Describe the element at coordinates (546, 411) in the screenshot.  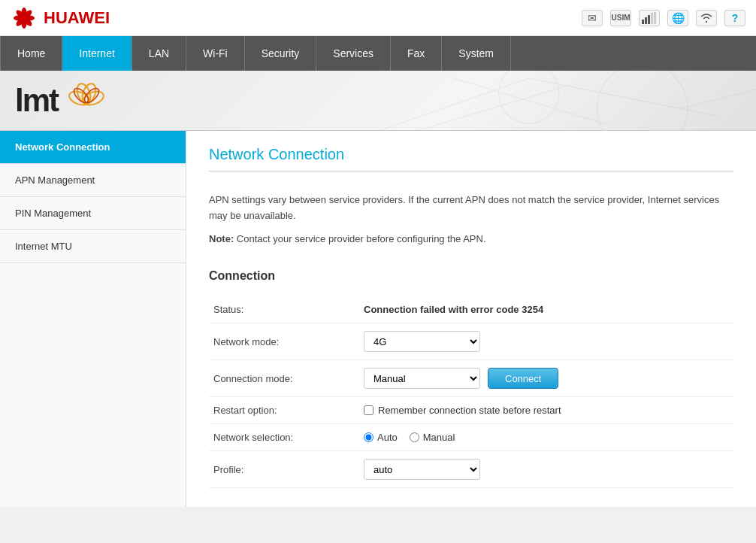
I see `restart-option-checkbox-label: Remember connection state before restart` at that location.